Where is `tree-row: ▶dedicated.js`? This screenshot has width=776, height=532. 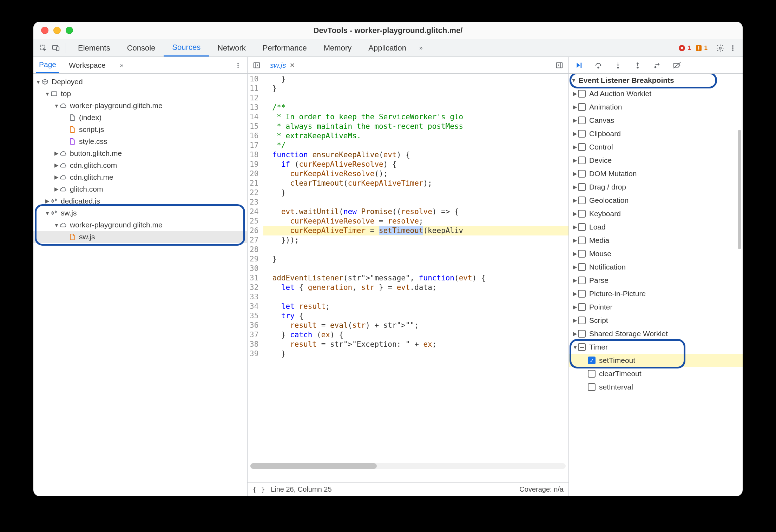 tree-row: ▶dedicated.js is located at coordinates (140, 201).